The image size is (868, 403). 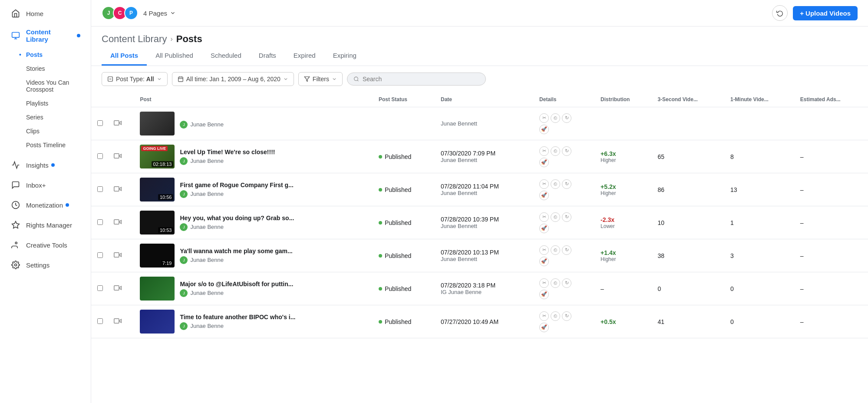 What do you see at coordinates (485, 190) in the screenshot?
I see `row-date-cell: 07/28/2020 11:04 PM Junae Bennett` at bounding box center [485, 190].